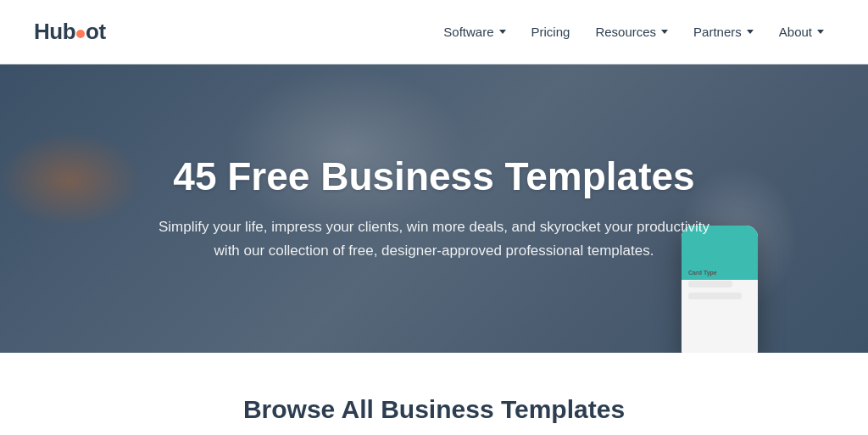  What do you see at coordinates (795, 32) in the screenshot?
I see `nav-label-about: About` at bounding box center [795, 32].